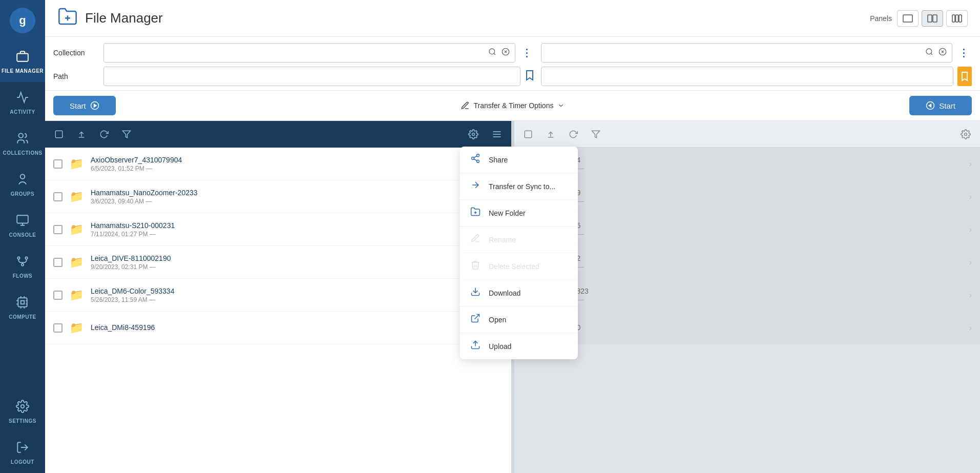 The width and height of the screenshot is (980, 473). I want to click on single-panel-button, so click(908, 18).